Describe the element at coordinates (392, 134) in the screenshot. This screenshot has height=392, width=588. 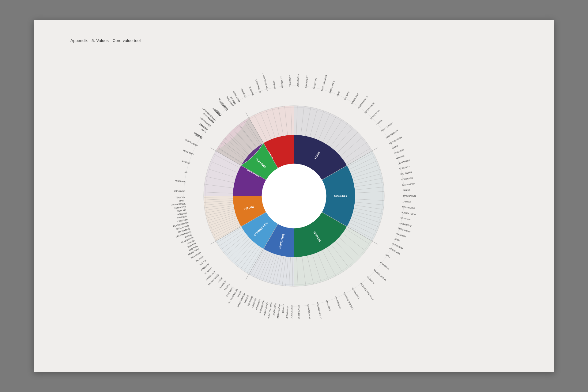
I see `svg-text: PROFITABILITY` at that location.